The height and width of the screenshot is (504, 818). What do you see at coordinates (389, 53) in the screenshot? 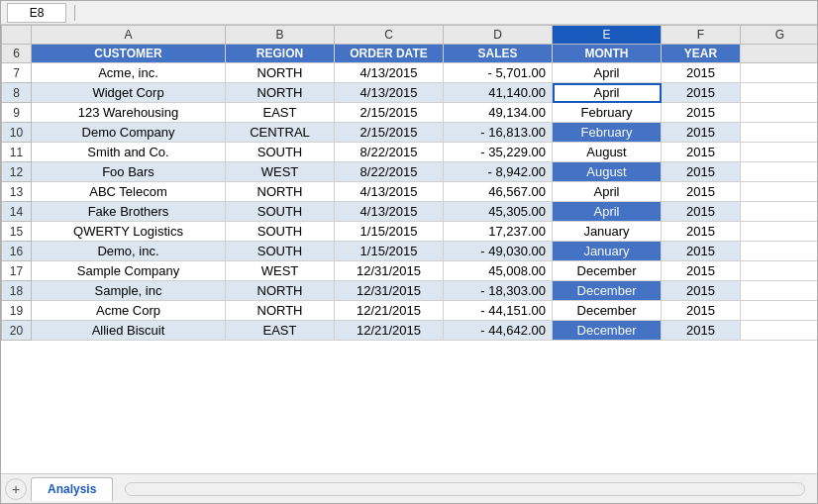
I see `header-order-date: ORDER DATE` at bounding box center [389, 53].